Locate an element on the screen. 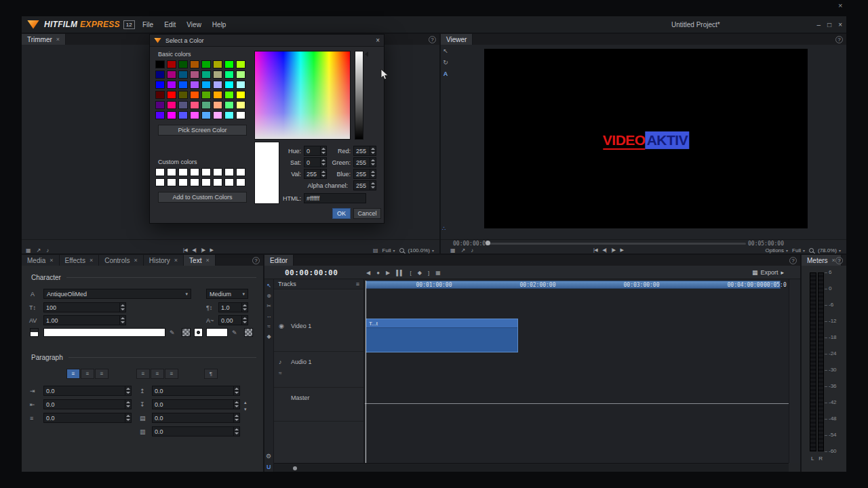  tab-effects: Effects× is located at coordinates (80, 260).